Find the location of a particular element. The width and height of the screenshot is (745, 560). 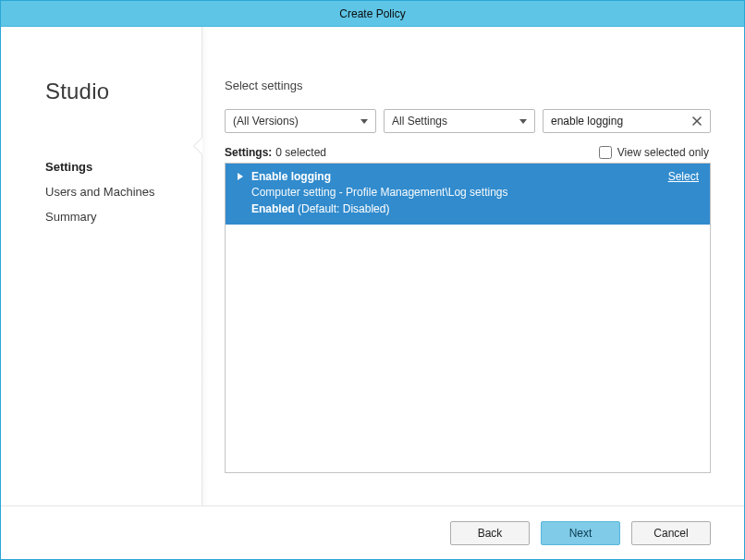

item-title: Enable logging is located at coordinates (474, 177).